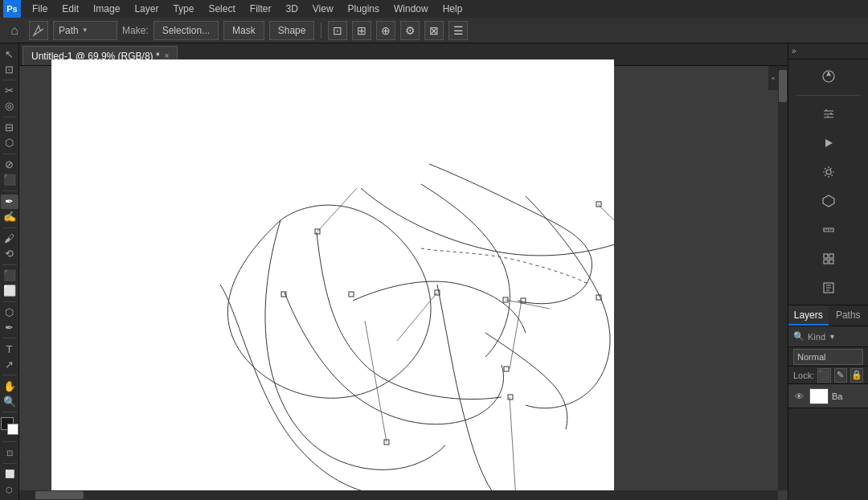  Describe the element at coordinates (783, 86) in the screenshot. I see `vertical-scrollbar-thumb` at that location.